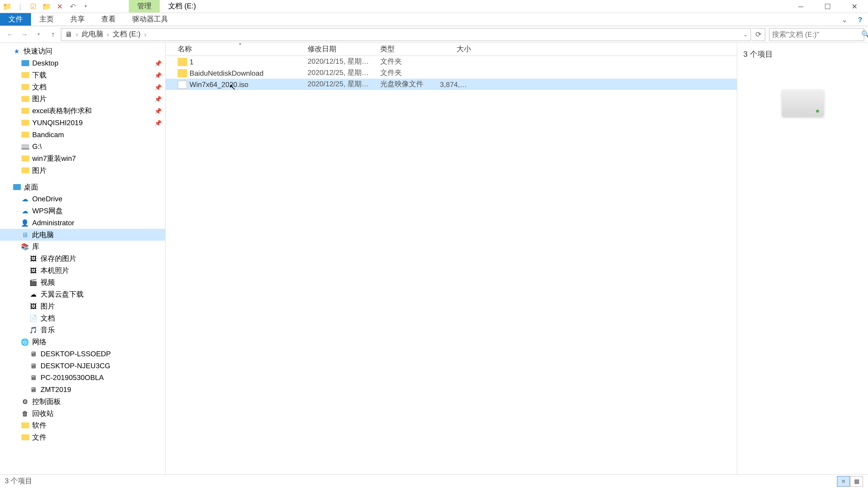 The image size is (868, 488). Describe the element at coordinates (855, 6) in the screenshot. I see `close-button: ✕` at that location.